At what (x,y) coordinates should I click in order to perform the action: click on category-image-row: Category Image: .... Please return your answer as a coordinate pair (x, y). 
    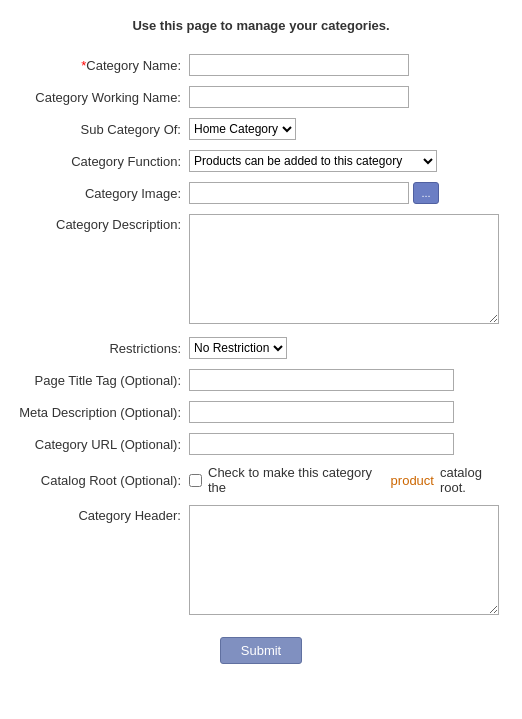
    Looking at the image, I should click on (261, 193).